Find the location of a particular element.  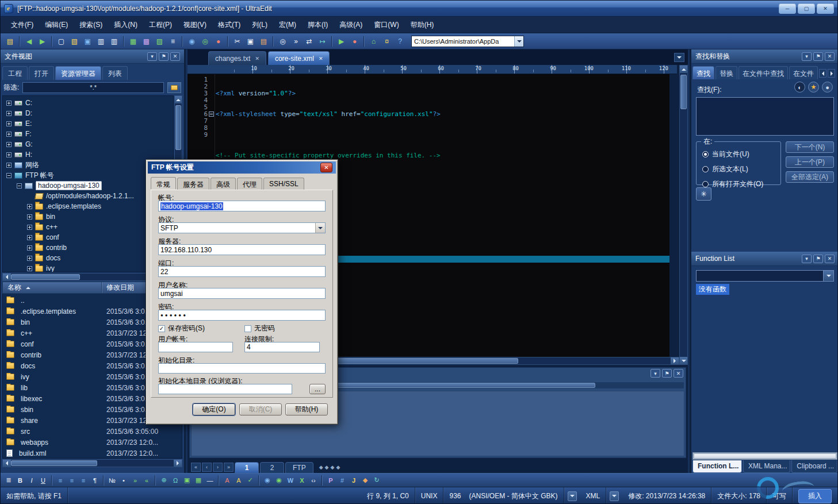

dialog-close-button: ✕ is located at coordinates (327, 168).